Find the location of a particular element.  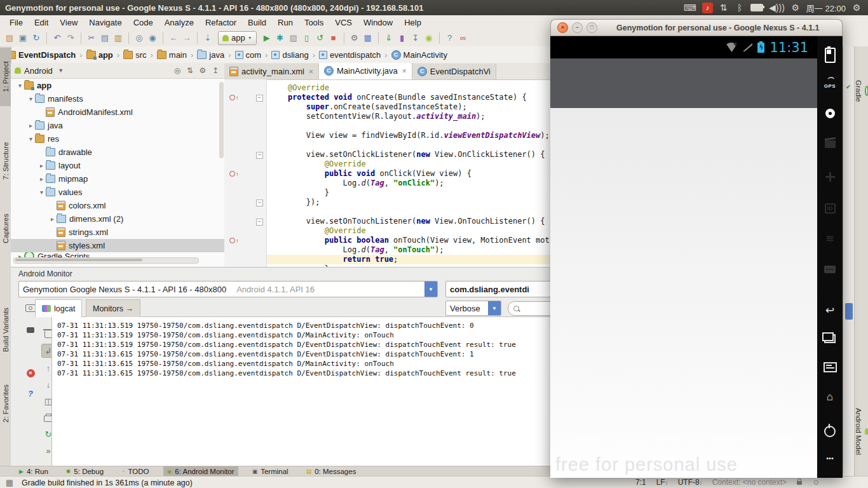

crumb-main: main is located at coordinates (172, 55).